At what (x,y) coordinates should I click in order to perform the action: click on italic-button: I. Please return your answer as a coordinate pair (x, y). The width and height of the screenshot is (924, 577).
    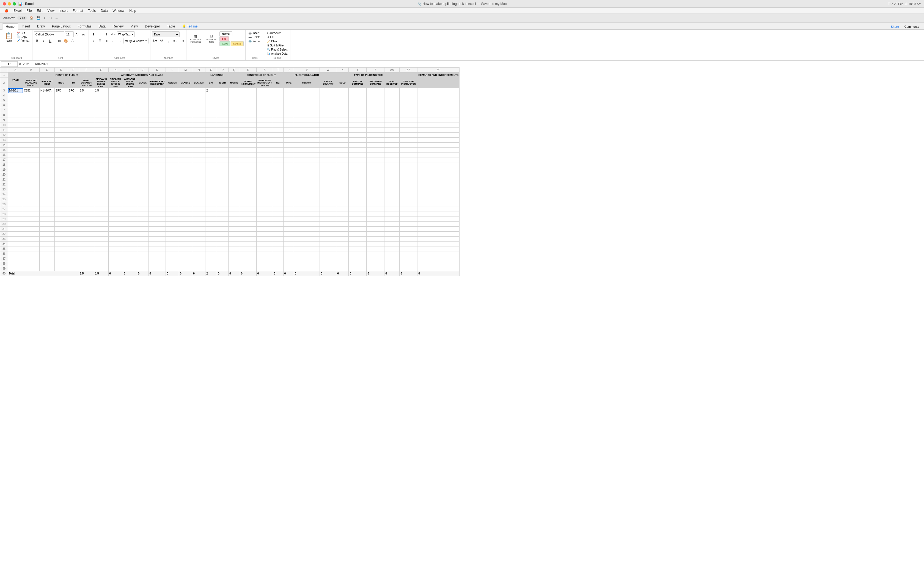
    Looking at the image, I should click on (44, 41).